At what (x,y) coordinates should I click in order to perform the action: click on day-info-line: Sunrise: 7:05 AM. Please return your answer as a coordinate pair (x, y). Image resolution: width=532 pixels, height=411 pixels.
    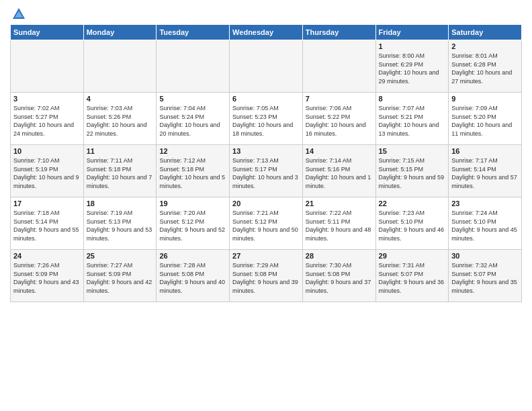
    Looking at the image, I should click on (266, 109).